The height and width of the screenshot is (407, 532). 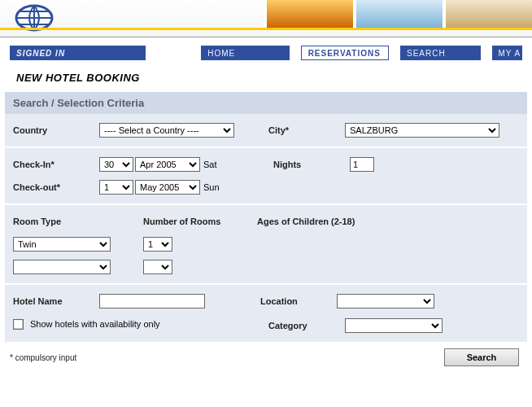 I want to click on label-num-rooms: Number of Rooms, so click(x=200, y=221).